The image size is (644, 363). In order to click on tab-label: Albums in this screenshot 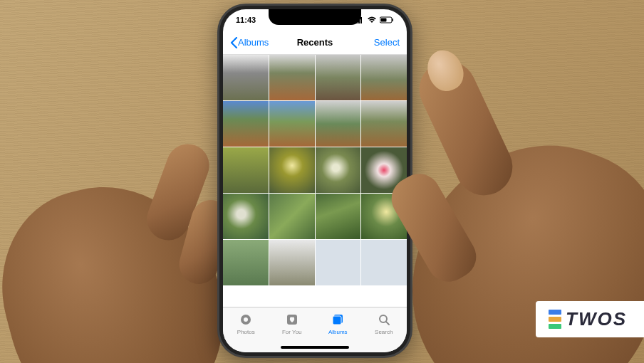, I will do `click(338, 332)`.